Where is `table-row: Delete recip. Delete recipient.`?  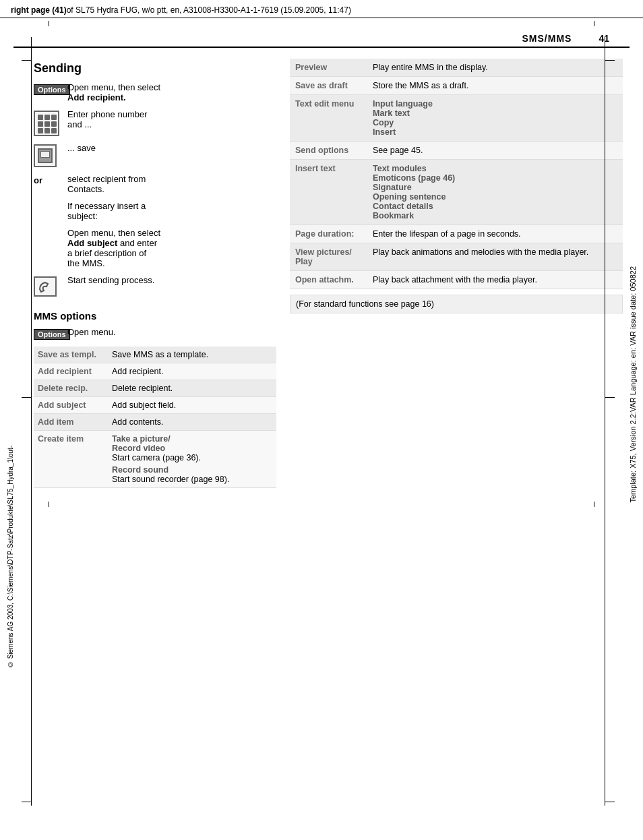 table-row: Delete recip. Delete recipient. is located at coordinates (155, 388).